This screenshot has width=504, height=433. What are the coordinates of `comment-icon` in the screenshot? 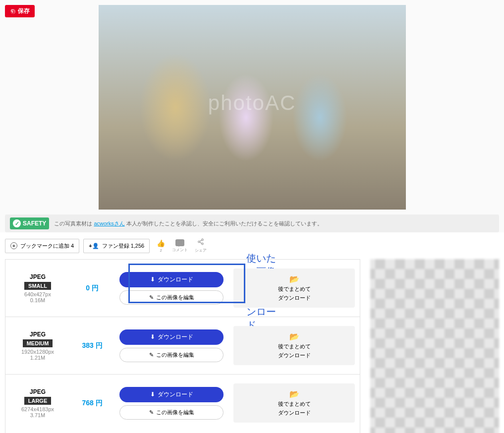 It's located at (180, 243).